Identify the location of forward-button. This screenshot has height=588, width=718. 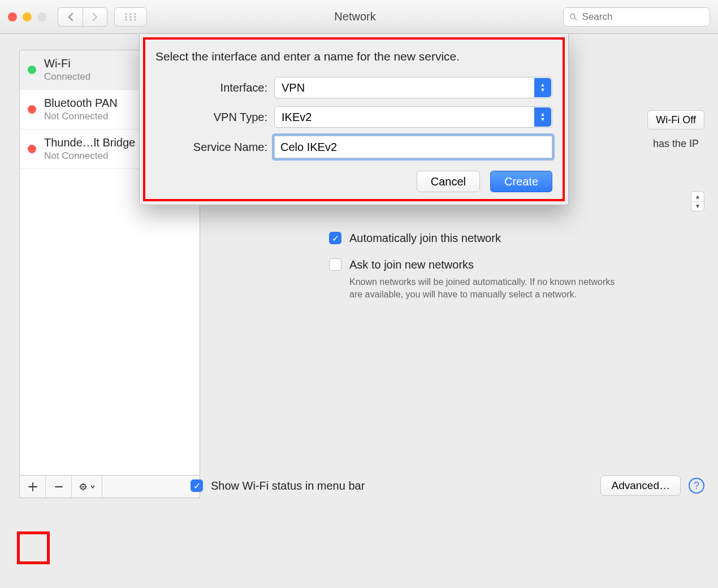
(95, 17).